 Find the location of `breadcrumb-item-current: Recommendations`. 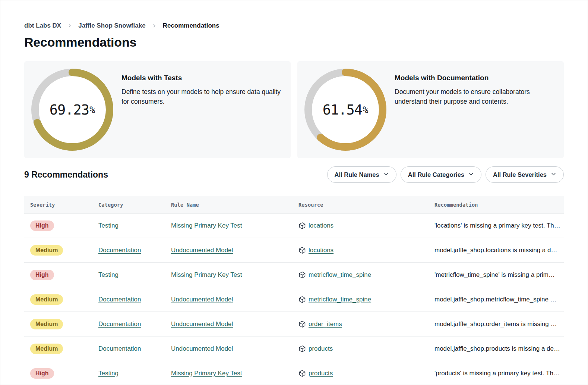

breadcrumb-item-current: Recommendations is located at coordinates (191, 26).